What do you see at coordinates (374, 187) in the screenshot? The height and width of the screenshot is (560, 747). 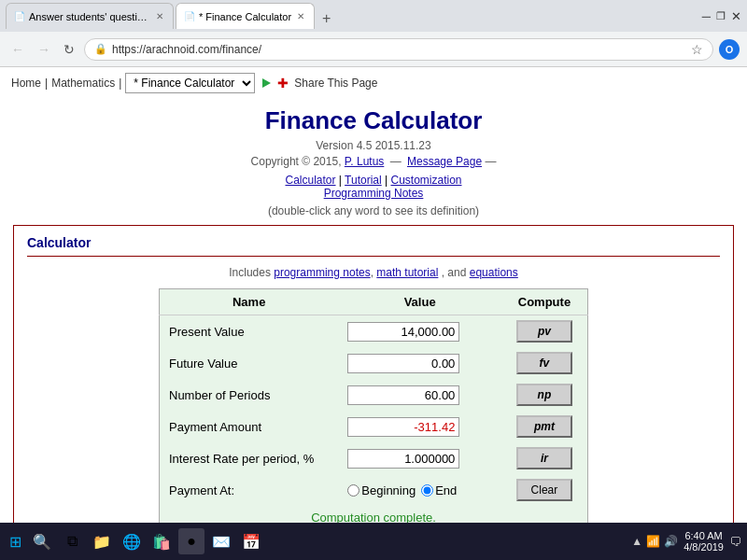 I see `secondary-nav: Calculator | Tutorial | Customization Pr…` at bounding box center [374, 187].